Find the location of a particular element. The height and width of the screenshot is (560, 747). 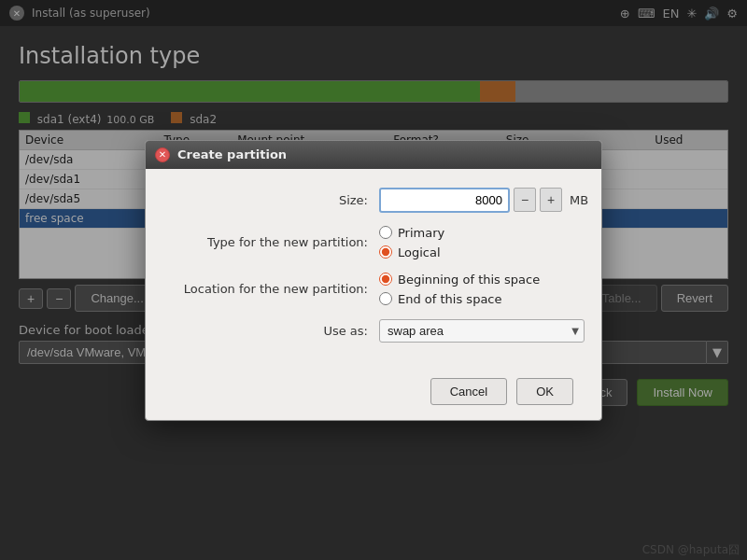

size-input is located at coordinates (444, 200).